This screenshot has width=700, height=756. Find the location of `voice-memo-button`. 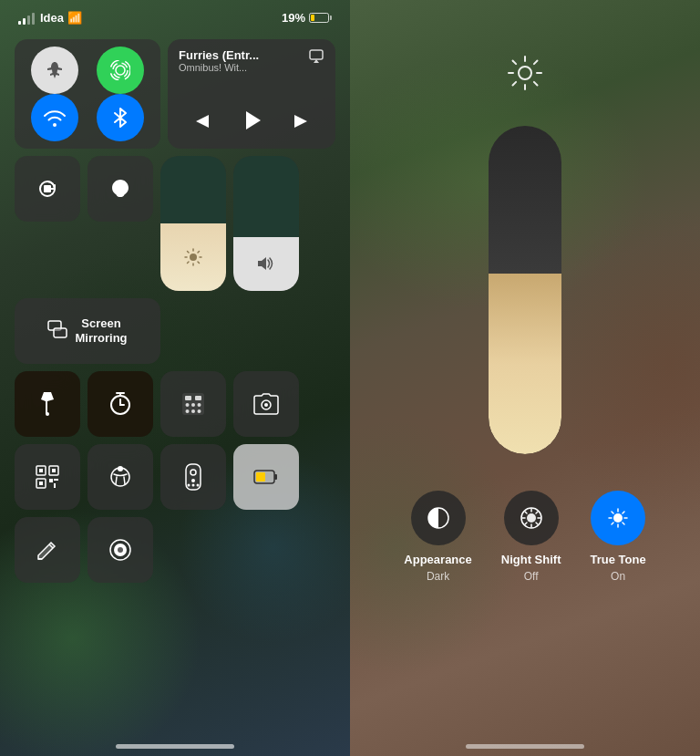

voice-memo-button is located at coordinates (120, 550).